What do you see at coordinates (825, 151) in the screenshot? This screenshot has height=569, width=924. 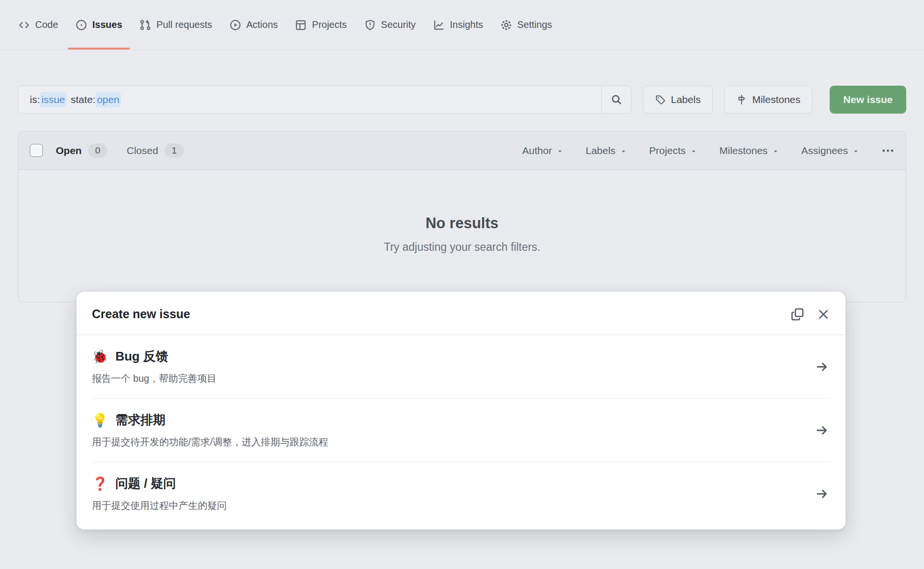 I see `filter-label: Assignees` at bounding box center [825, 151].